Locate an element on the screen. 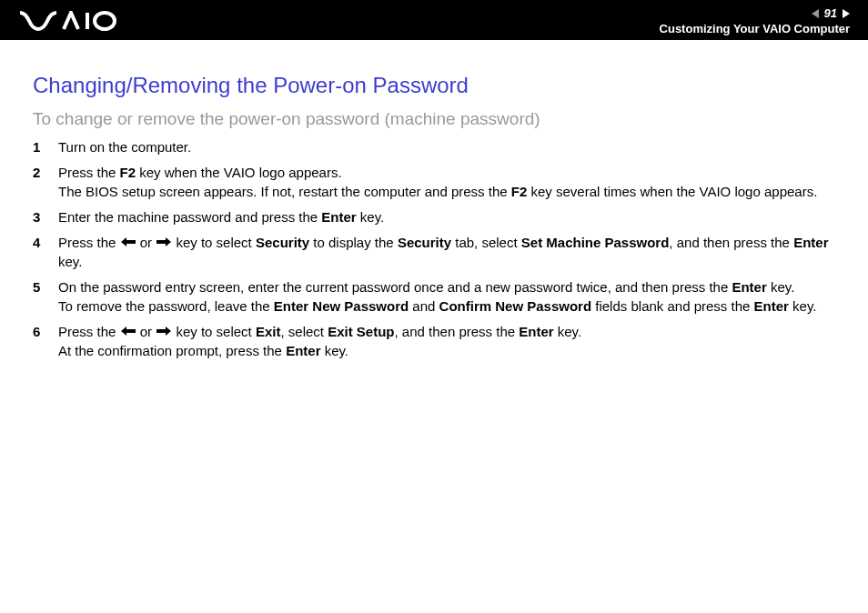 The width and height of the screenshot is (868, 613). page-title: Changing/Removing the Power-on Password is located at coordinates (434, 85).